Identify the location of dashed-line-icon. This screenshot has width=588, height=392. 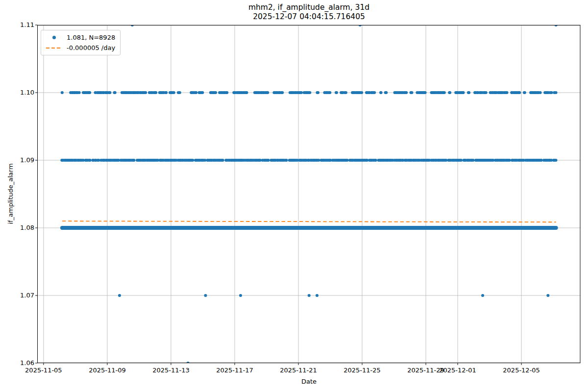
(54, 48).